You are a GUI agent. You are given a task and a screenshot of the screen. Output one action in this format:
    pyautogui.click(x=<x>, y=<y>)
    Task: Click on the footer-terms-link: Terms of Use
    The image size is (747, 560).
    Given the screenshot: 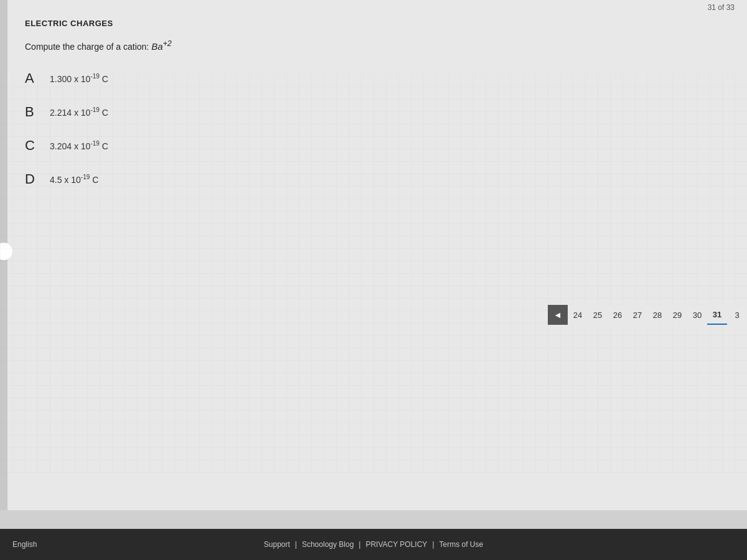 What is the action you would take?
    pyautogui.click(x=462, y=544)
    